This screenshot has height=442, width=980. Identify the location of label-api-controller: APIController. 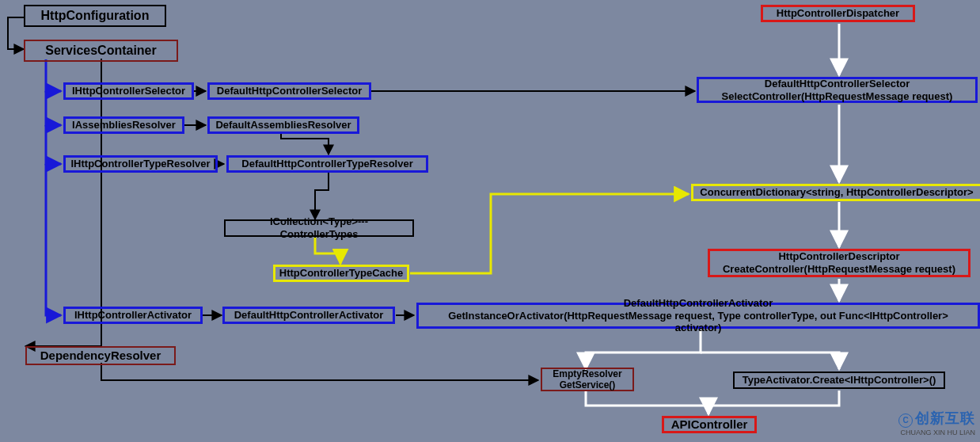
(709, 425).